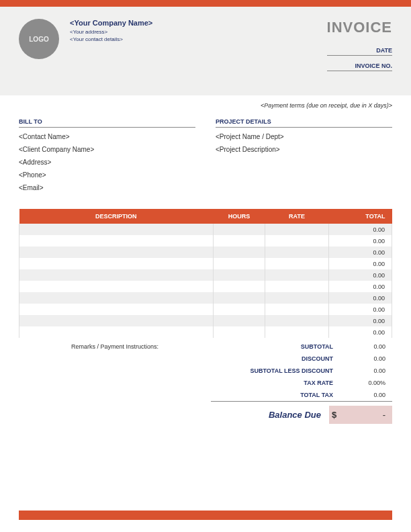 The height and width of the screenshot is (532, 411). What do you see at coordinates (107, 163) in the screenshot?
I see `bill-to-address: <Address>` at bounding box center [107, 163].